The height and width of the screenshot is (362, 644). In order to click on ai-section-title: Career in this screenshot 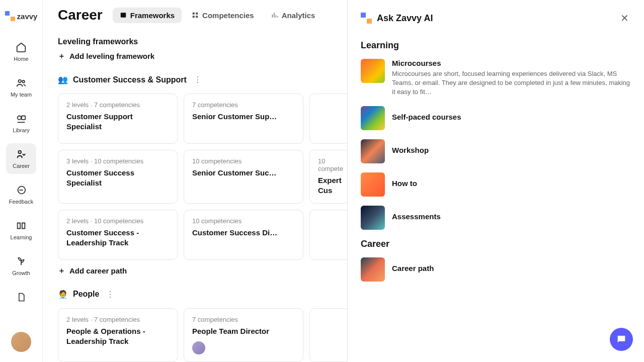, I will do `click(496, 244)`.